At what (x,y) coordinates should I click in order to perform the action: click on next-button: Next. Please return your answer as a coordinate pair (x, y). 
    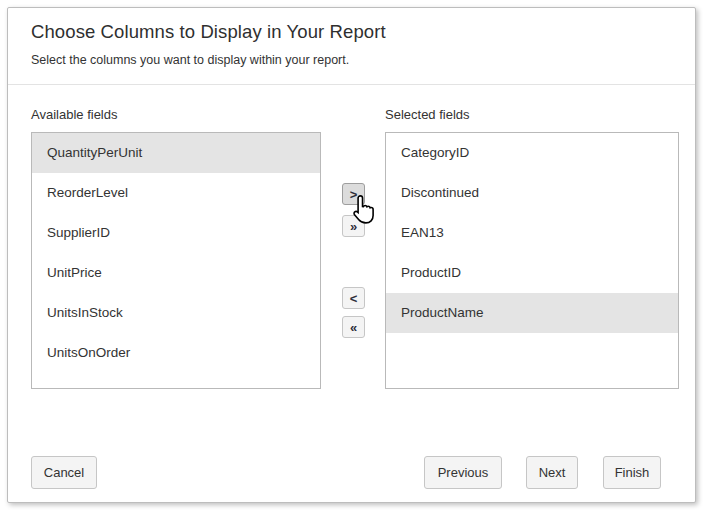
    Looking at the image, I should click on (552, 472).